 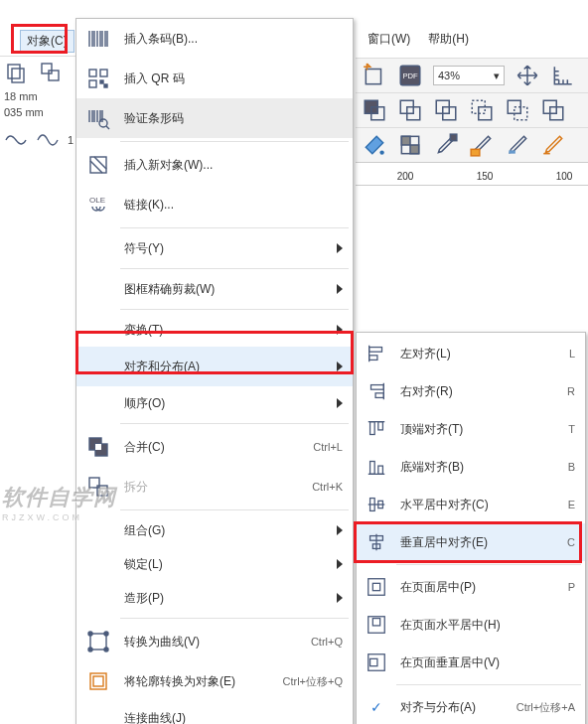 I want to click on sub-align-right: 右对齐(R)R, so click(x=471, y=391).